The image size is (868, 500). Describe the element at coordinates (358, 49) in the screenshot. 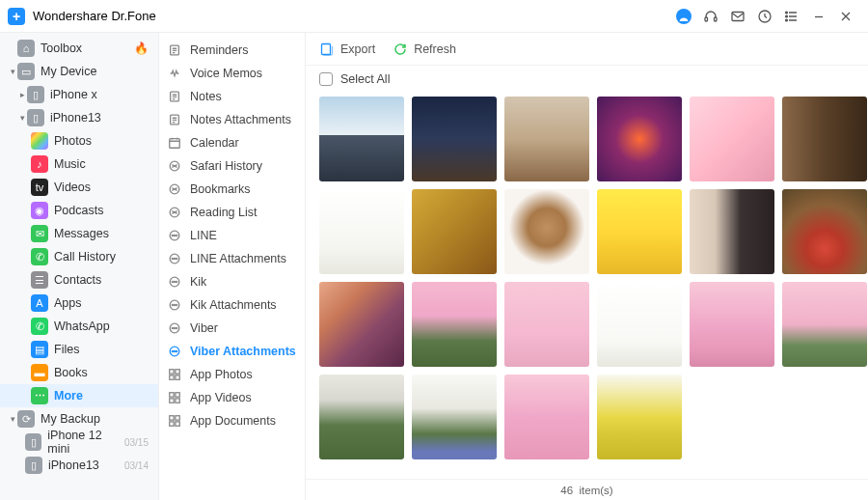

I see `export-label: Export` at that location.